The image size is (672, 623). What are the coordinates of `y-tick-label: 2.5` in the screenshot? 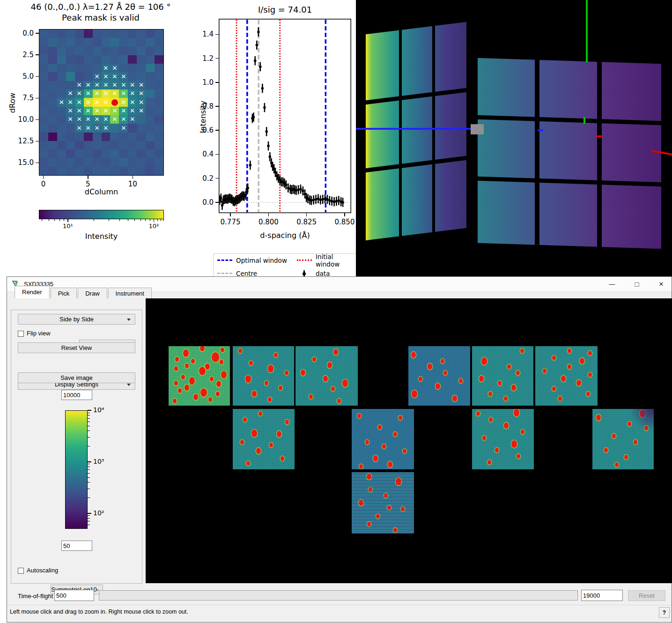 It's located at (24, 55).